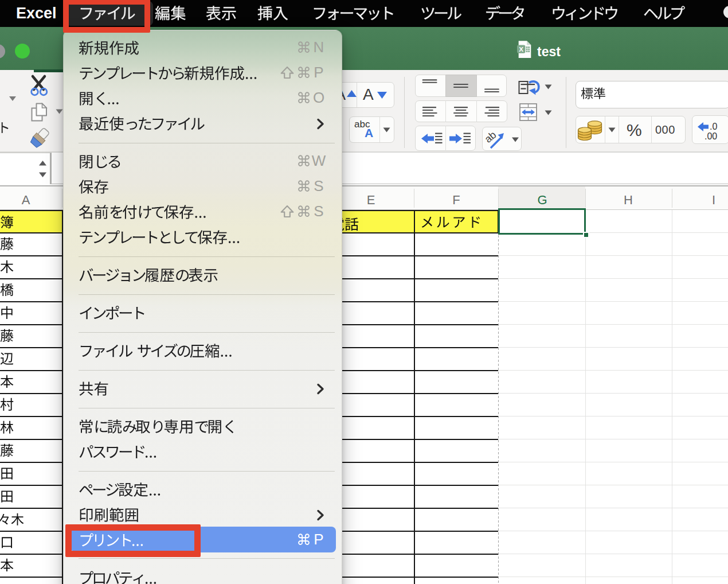  I want to click on svg-text: .0, so click(713, 126).